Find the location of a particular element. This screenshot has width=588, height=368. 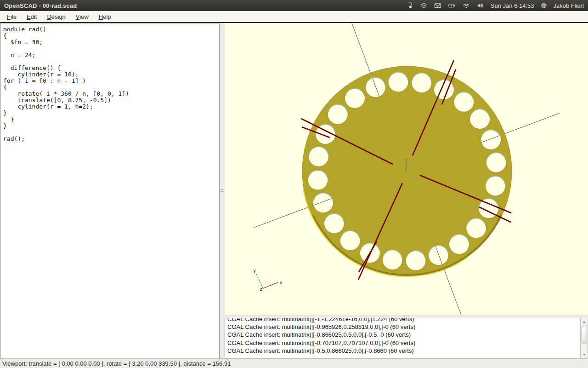

vertical-splitter-handle is located at coordinates (222, 190).